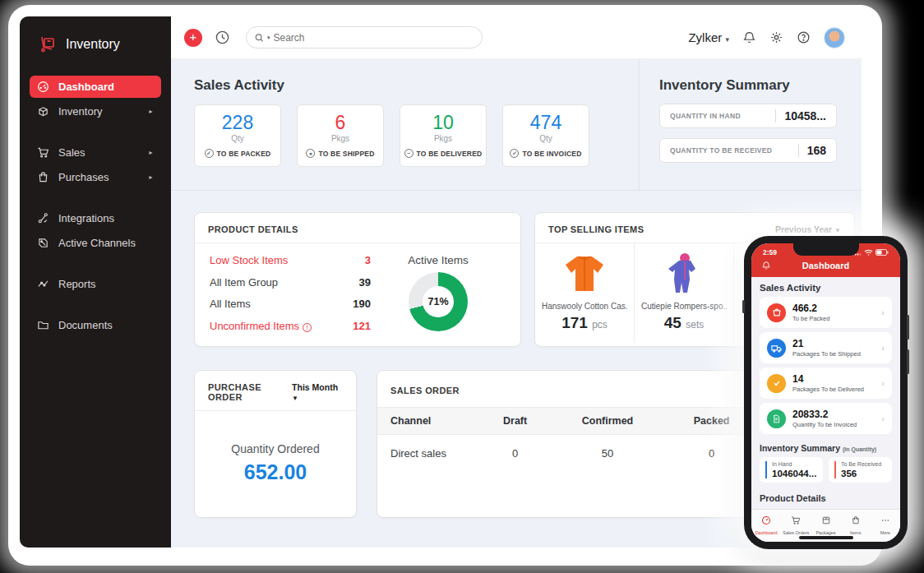 The height and width of the screenshot is (573, 924). Describe the element at coordinates (748, 116) in the screenshot. I see `quantity-in-hand-row: QUANTITY IN HAND 10458...` at that location.